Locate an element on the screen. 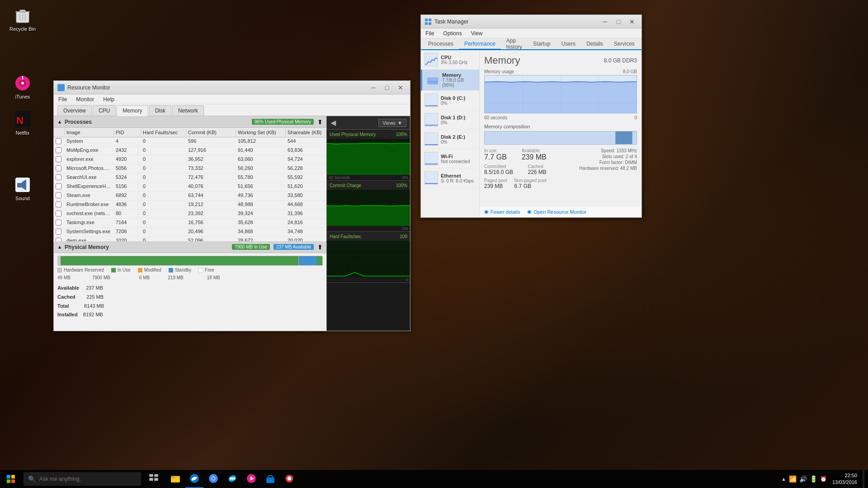 Image resolution: width=868 pixels, height=488 pixels. taskbar-taskview is located at coordinates (154, 479).